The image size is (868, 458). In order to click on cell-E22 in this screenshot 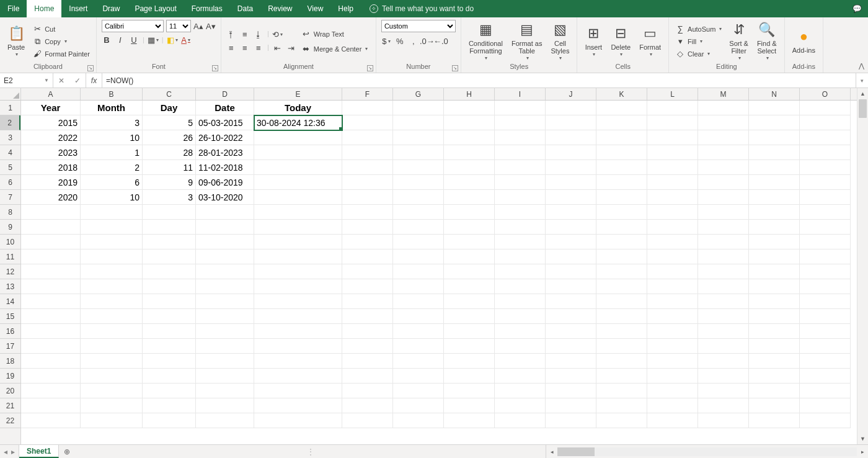, I will do `click(298, 421)`.